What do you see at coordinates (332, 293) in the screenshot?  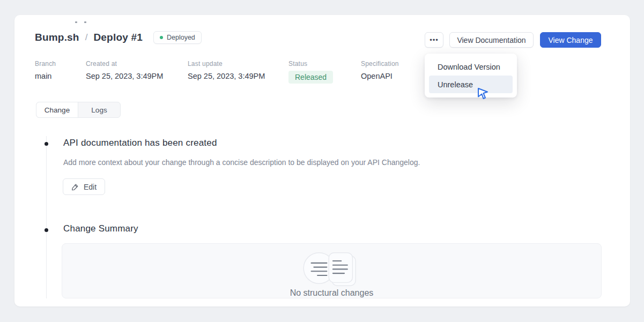 I see `empty-state-text: No structural changes` at bounding box center [332, 293].